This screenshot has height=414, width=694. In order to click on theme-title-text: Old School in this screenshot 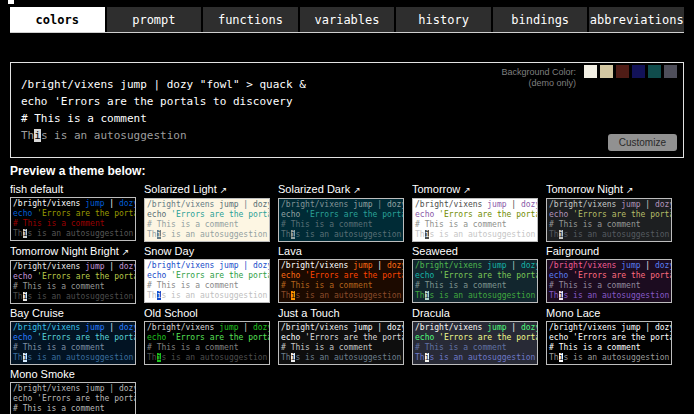, I will do `click(171, 313)`.